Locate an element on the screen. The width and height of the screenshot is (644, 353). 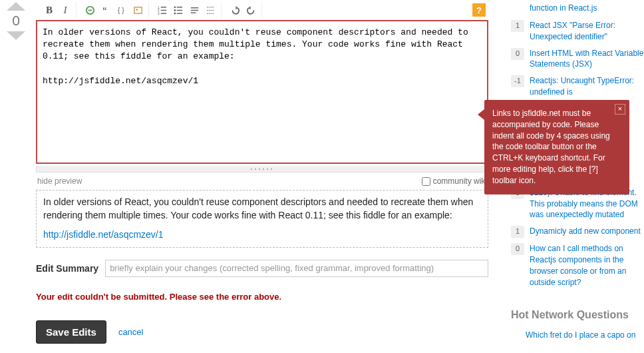
related-link: Dynamicly add new component is located at coordinates (585, 232).